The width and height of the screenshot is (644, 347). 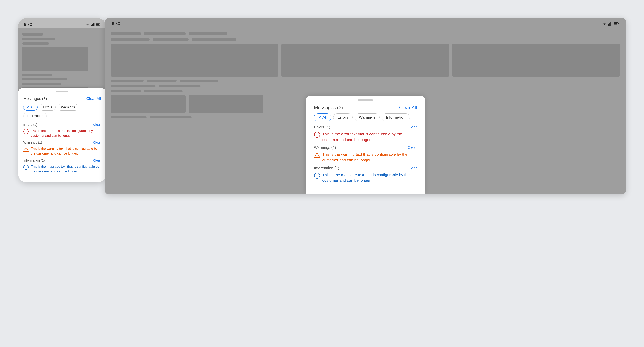 I want to click on tablet-bottom-sheet: Messages (3) Clear All ✓ All Errors Warn…, so click(x=366, y=145).